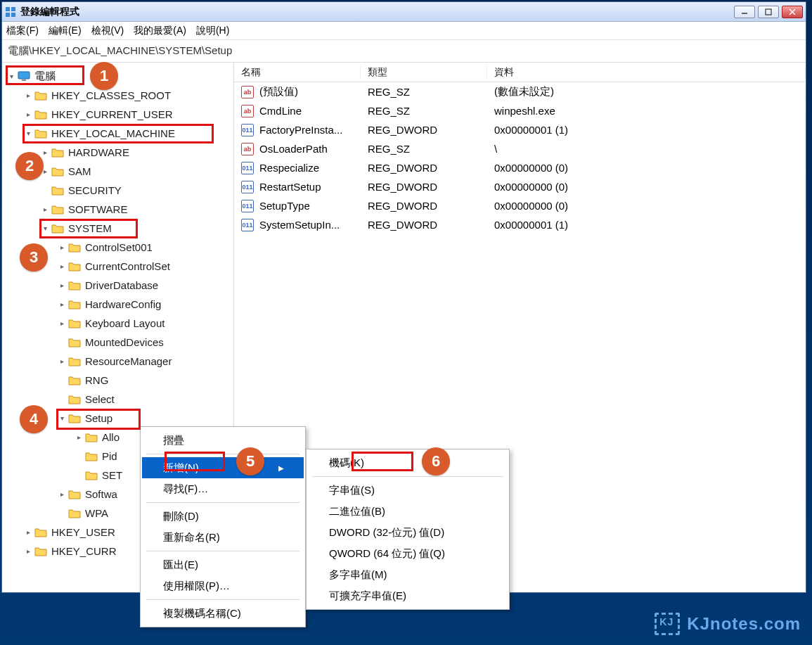 Image resolution: width=812 pixels, height=645 pixels. Describe the element at coordinates (520, 149) in the screenshot. I see `list-row: abOsLoaderPathREG_SZ\` at that location.